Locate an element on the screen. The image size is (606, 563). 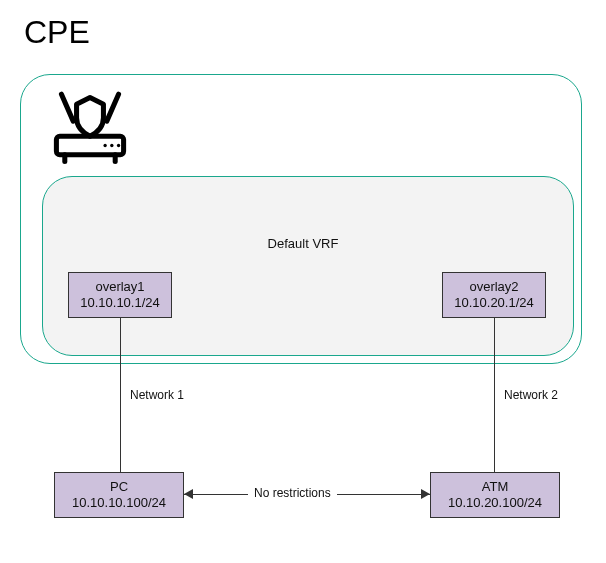
link-network1-label: Network 1 is located at coordinates (157, 395).